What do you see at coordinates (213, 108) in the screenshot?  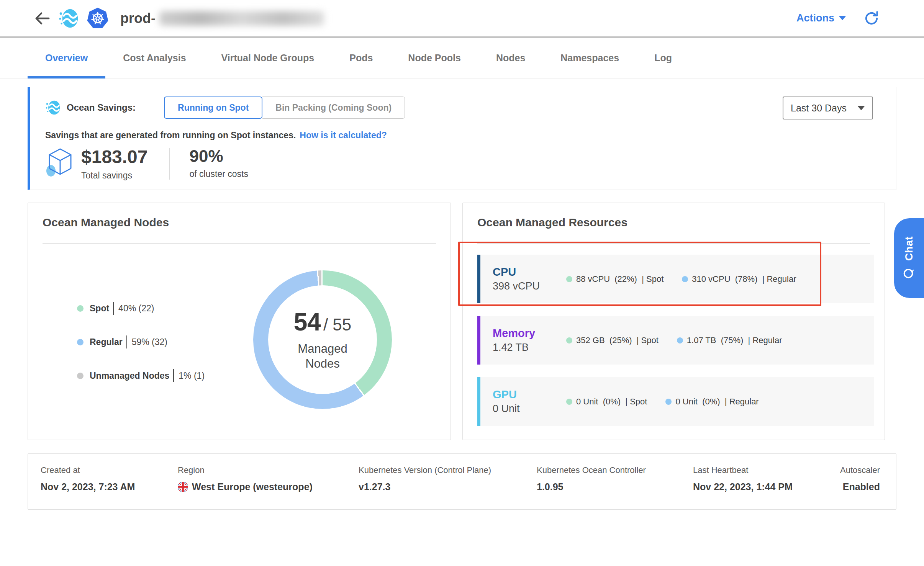 I see `toggle-running-on-spot: Running on Spot` at bounding box center [213, 108].